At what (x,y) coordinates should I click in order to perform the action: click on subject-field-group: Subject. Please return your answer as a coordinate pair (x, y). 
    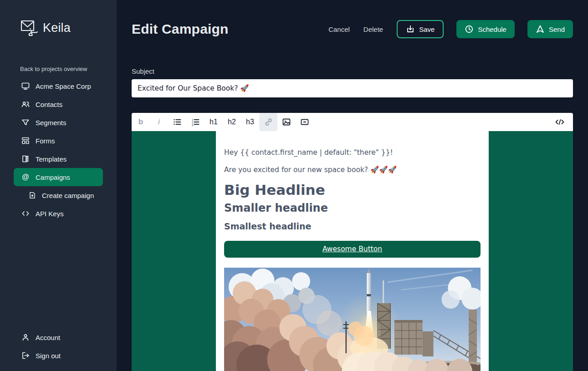
    Looking at the image, I should click on (353, 82).